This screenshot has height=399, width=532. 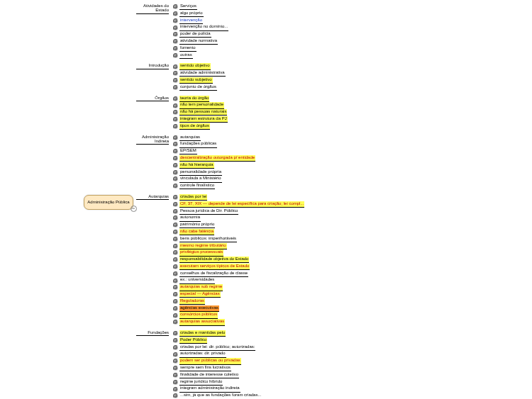 I want to click on node: outras, so click(x=201, y=55).